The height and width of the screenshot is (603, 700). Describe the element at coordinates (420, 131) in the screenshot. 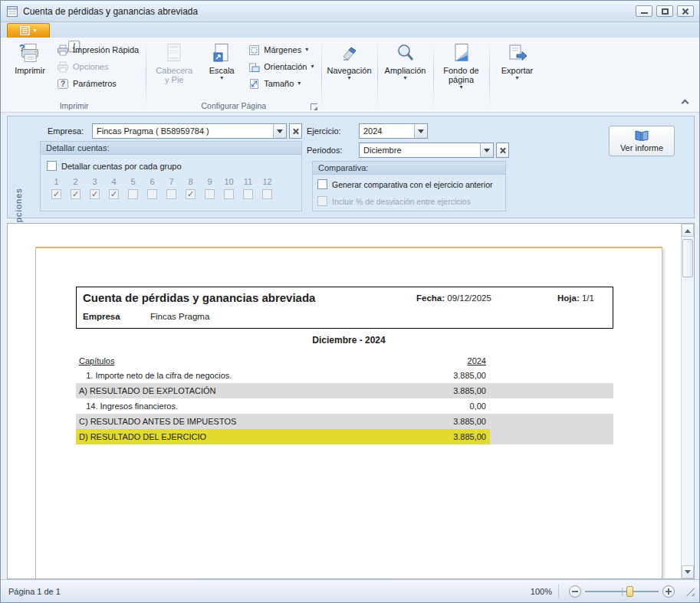

I see `ejercicio-dropdown-icon` at that location.